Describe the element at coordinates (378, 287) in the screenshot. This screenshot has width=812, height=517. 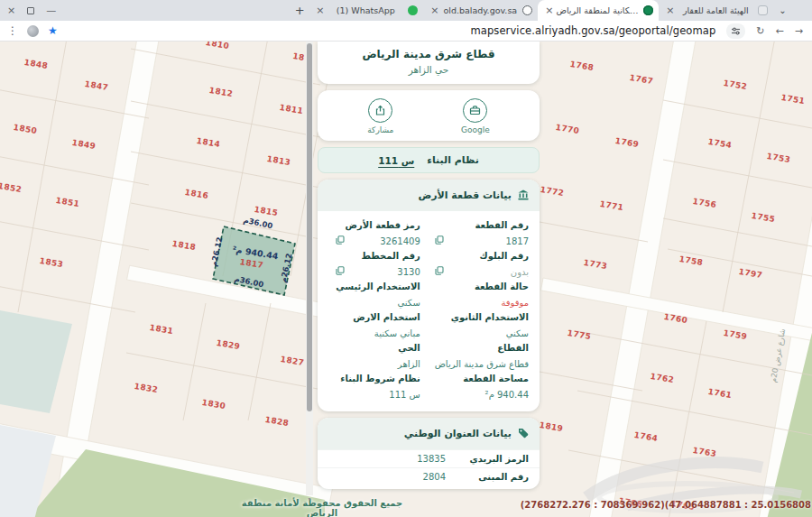
I see `field-label: الاستخدام الرئيسي` at that location.